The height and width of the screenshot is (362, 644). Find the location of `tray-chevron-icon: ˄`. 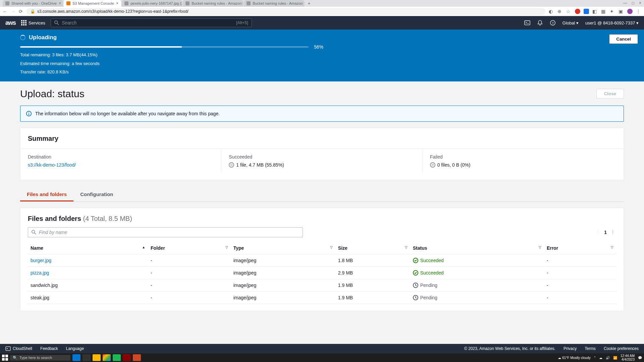

tray-chevron-icon: ˄ is located at coordinates (595, 358).